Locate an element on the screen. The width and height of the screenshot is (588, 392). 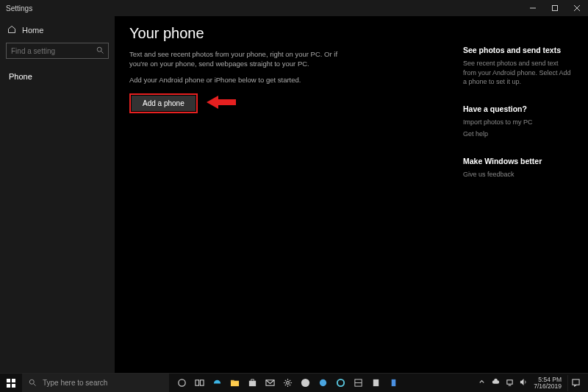
rail-title-photos: See photos and send texts is located at coordinates (518, 50).